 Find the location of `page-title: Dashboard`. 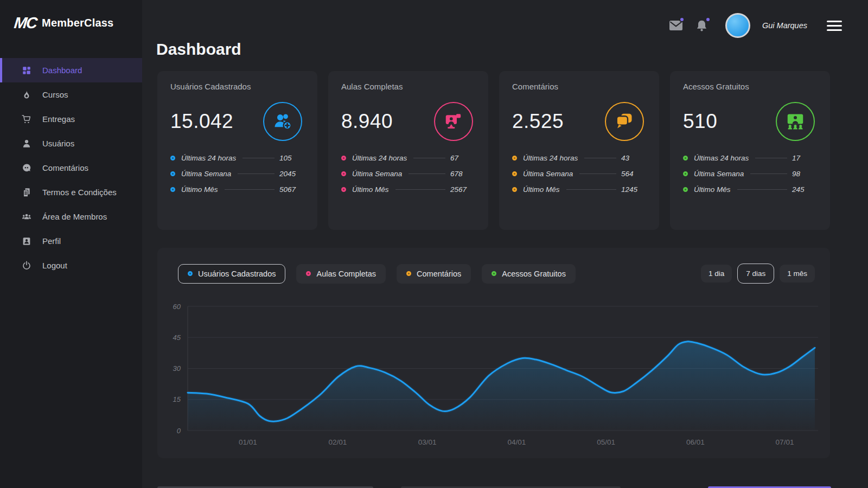

page-title: Dashboard is located at coordinates (199, 49).